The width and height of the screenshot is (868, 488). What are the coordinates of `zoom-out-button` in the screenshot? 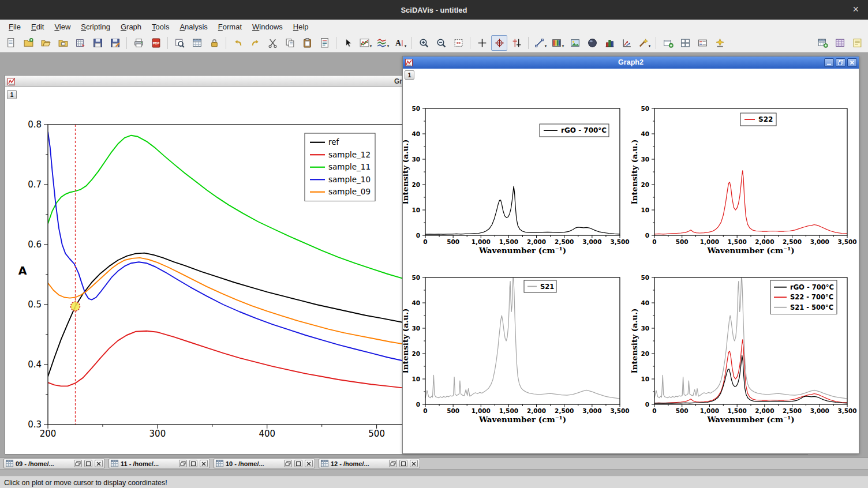 It's located at (441, 43).